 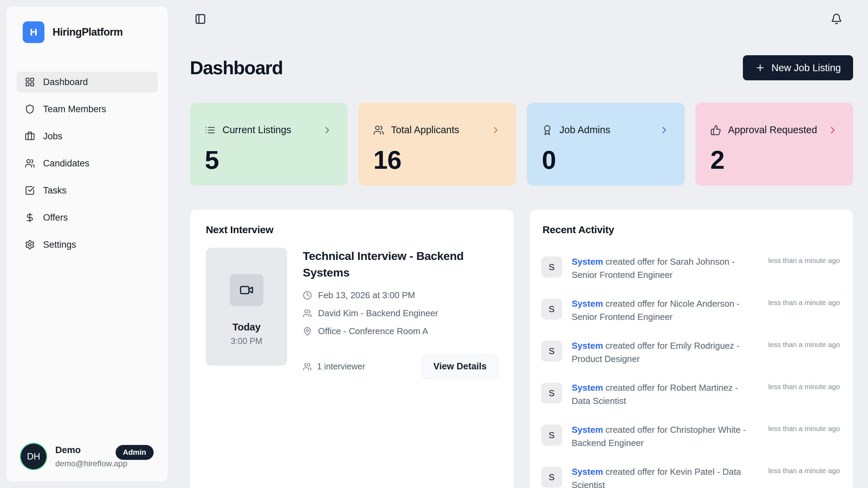 I want to click on stat-card-approval-requested: Approval Requested2, so click(x=774, y=144).